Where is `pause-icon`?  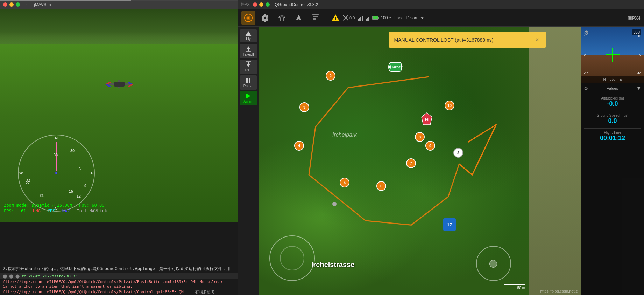 pause-icon is located at coordinates (248, 80).